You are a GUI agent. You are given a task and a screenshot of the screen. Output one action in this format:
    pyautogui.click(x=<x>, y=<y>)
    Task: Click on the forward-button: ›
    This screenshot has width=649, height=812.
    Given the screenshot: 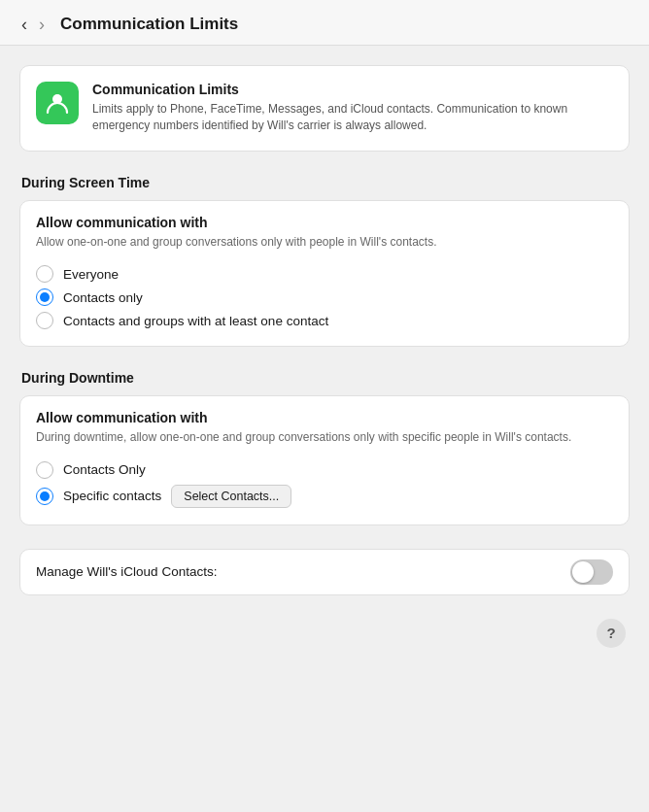 What is the action you would take?
    pyautogui.click(x=42, y=24)
    